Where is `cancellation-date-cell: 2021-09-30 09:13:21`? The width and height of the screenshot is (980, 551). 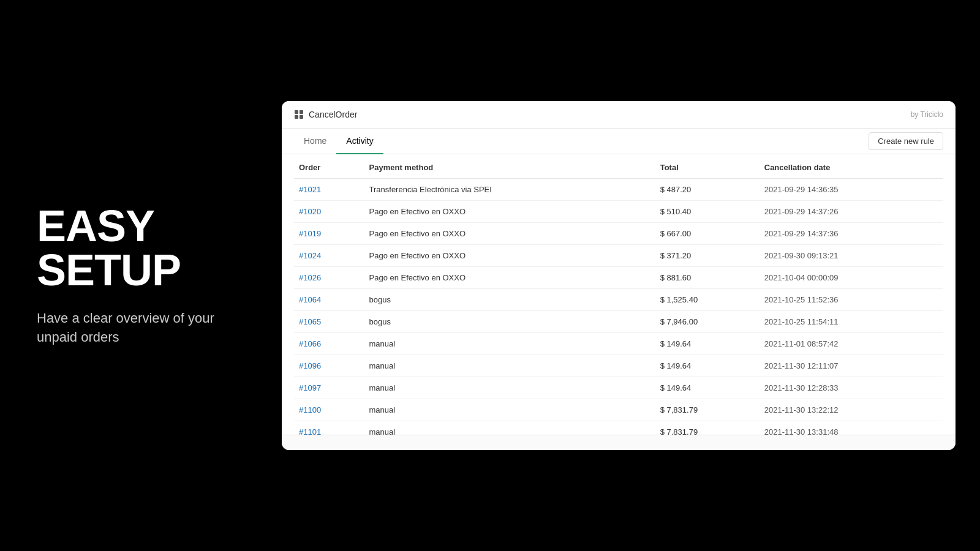
cancellation-date-cell: 2021-09-30 09:13:21 is located at coordinates (851, 256).